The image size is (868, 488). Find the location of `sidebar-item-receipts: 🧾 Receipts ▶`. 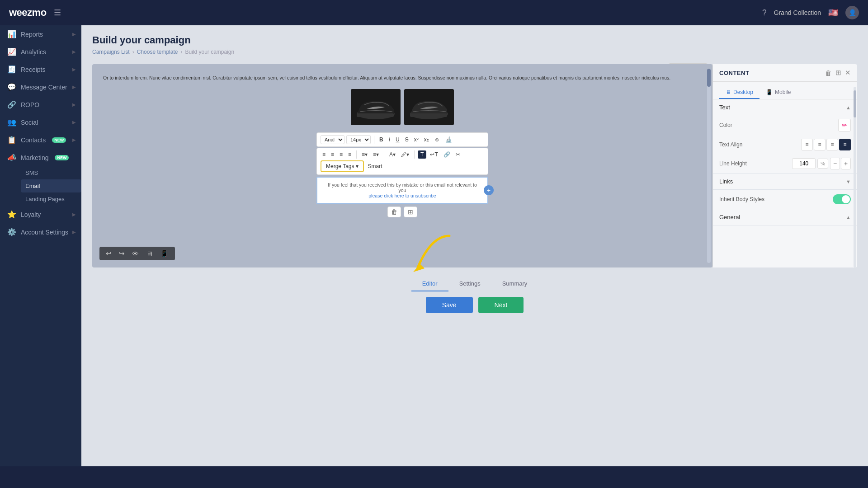

sidebar-item-receipts: 🧾 Receipts ▶ is located at coordinates (41, 70).